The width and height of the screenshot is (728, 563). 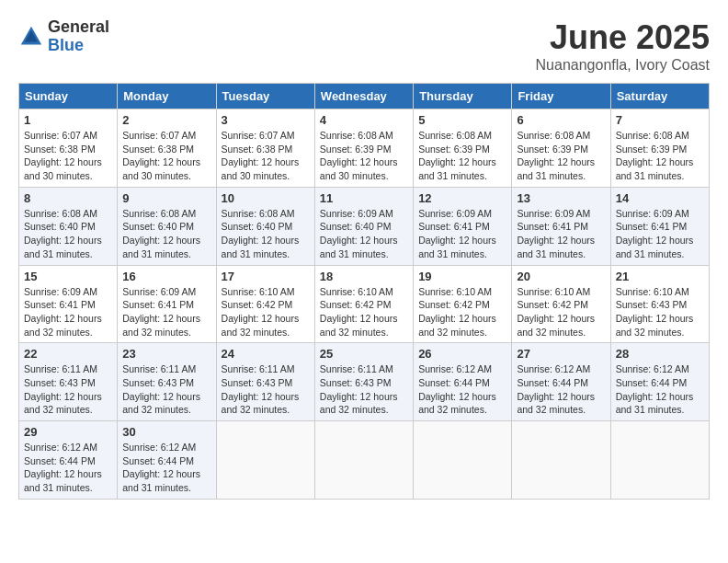 I want to click on calendar-cell: 8 Sunrise: 6:08 AM Sunset: 6:40 PM Dayli…, so click(x=68, y=226).